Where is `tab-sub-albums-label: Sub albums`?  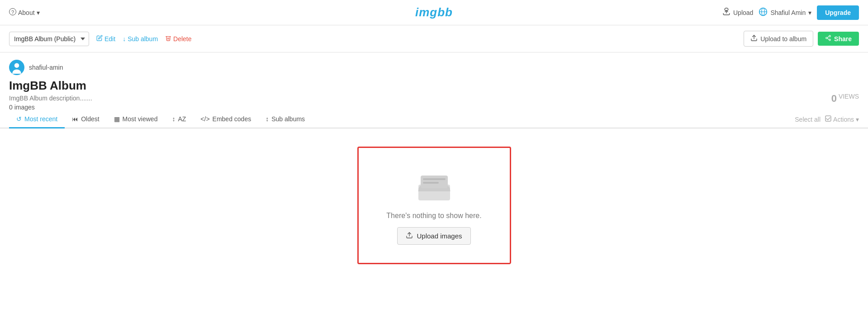
tab-sub-albums-label: Sub albums is located at coordinates (288, 119).